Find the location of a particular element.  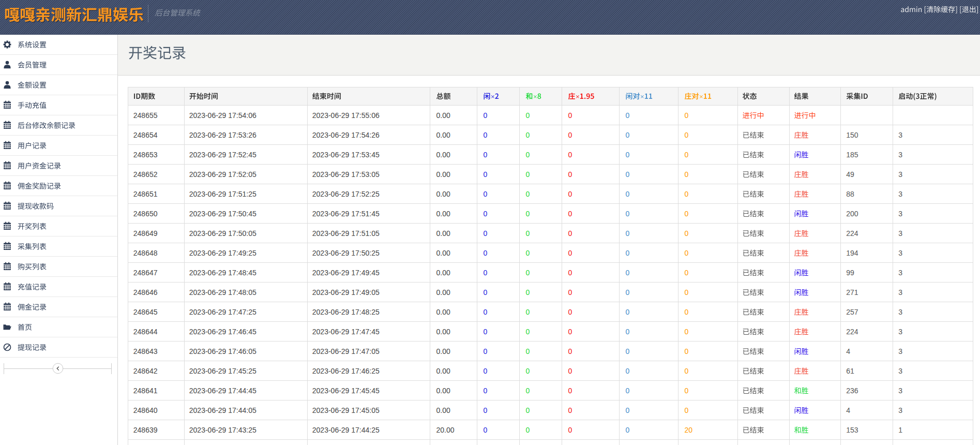

svg-text: 49 is located at coordinates (850, 174).